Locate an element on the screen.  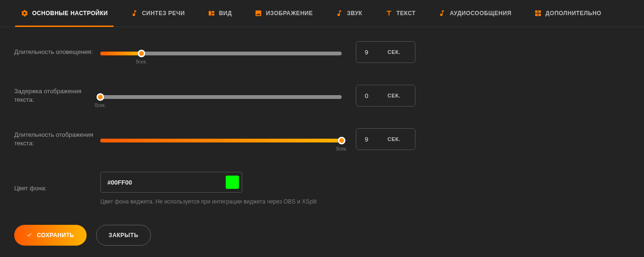
tab-5: ТЕКСТ is located at coordinates (400, 18).